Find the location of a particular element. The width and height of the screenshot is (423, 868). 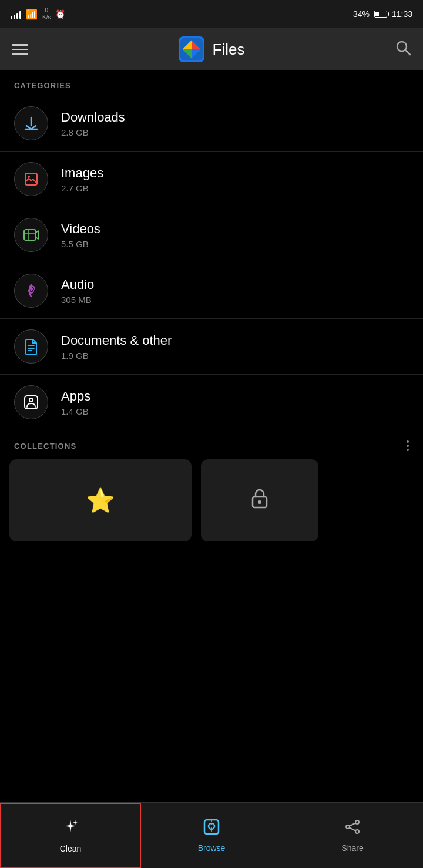

category-name: Downloads is located at coordinates (93, 117).